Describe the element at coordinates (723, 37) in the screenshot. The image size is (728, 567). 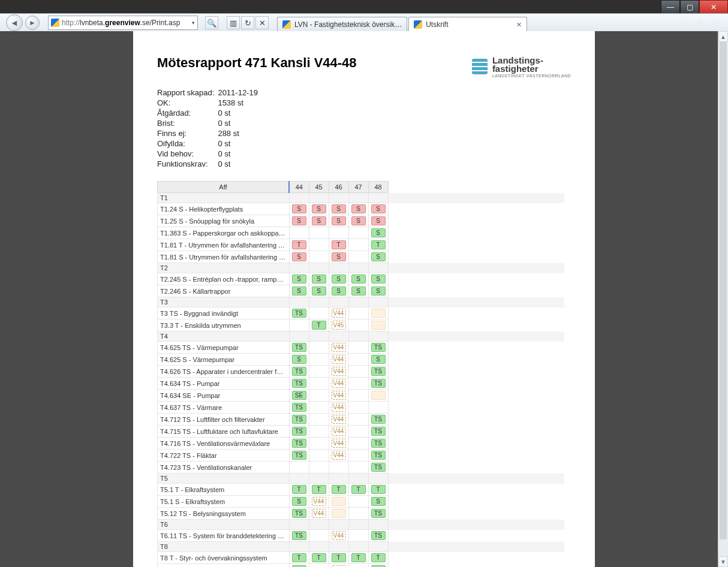
I see `scroll-up-icon: ▲` at that location.